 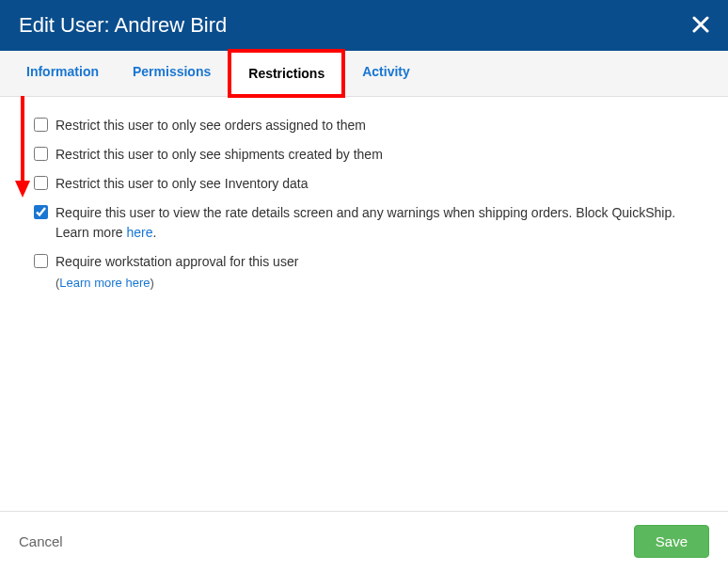 What do you see at coordinates (41, 124) in the screenshot?
I see `restriction-checkbox-orders` at bounding box center [41, 124].